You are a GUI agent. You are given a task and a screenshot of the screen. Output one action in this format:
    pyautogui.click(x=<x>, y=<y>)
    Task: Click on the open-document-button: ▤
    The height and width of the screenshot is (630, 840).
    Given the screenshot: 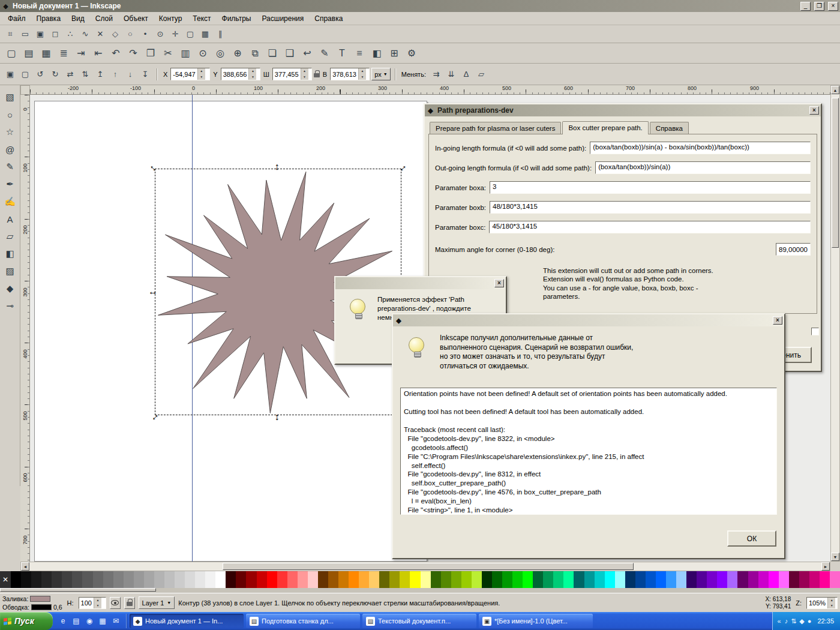 What is the action you would take?
    pyautogui.click(x=29, y=53)
    